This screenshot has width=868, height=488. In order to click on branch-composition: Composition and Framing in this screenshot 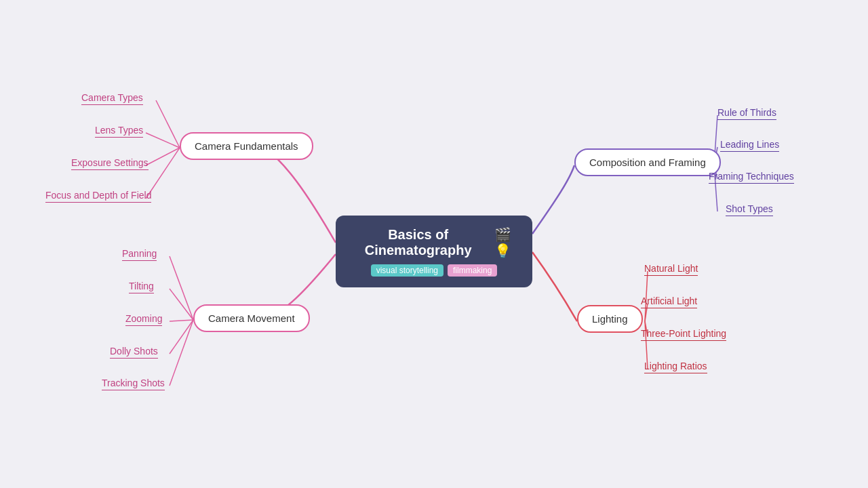, I will do `click(648, 163)`.